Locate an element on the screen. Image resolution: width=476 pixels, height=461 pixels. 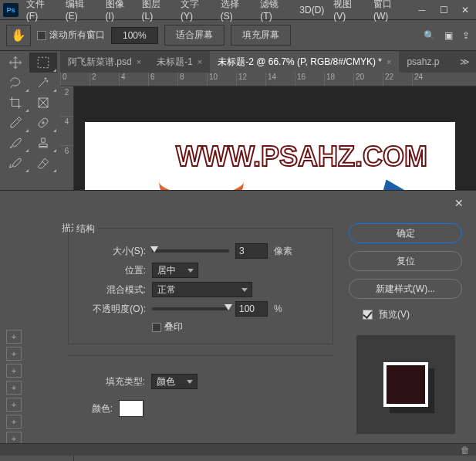
menu-image: 图像(I) is located at coordinates (119, 12).